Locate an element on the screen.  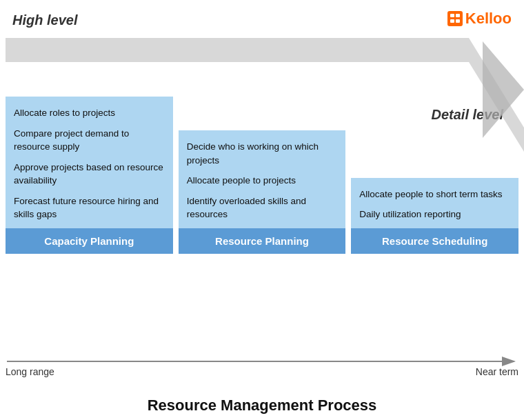
column-resource-scheduling: Allocate people to short term tasks Dail… is located at coordinates (434, 216).